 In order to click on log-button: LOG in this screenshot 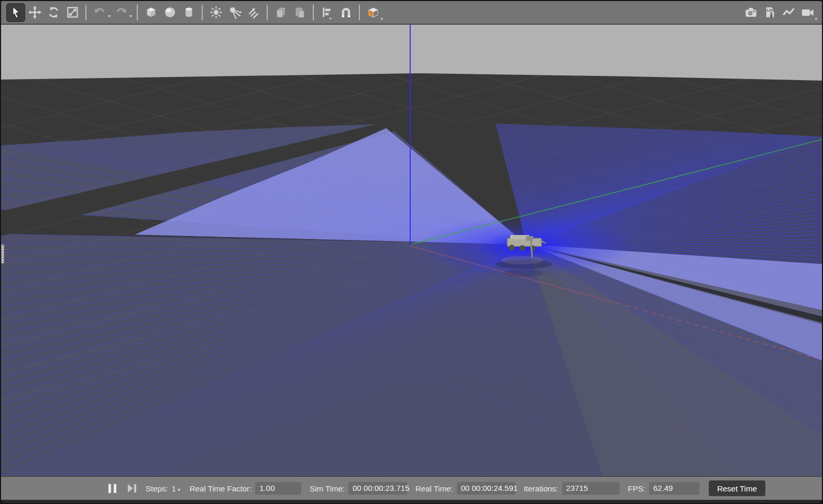, I will do `click(770, 13)`.